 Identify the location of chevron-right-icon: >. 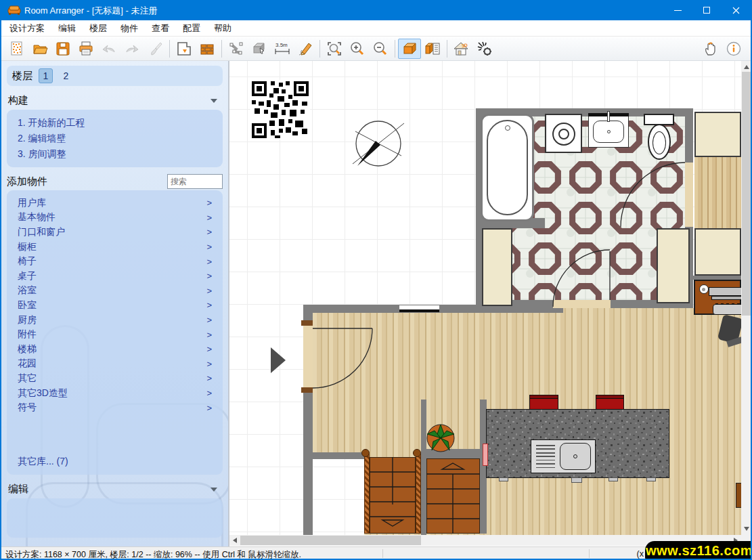
(209, 305).